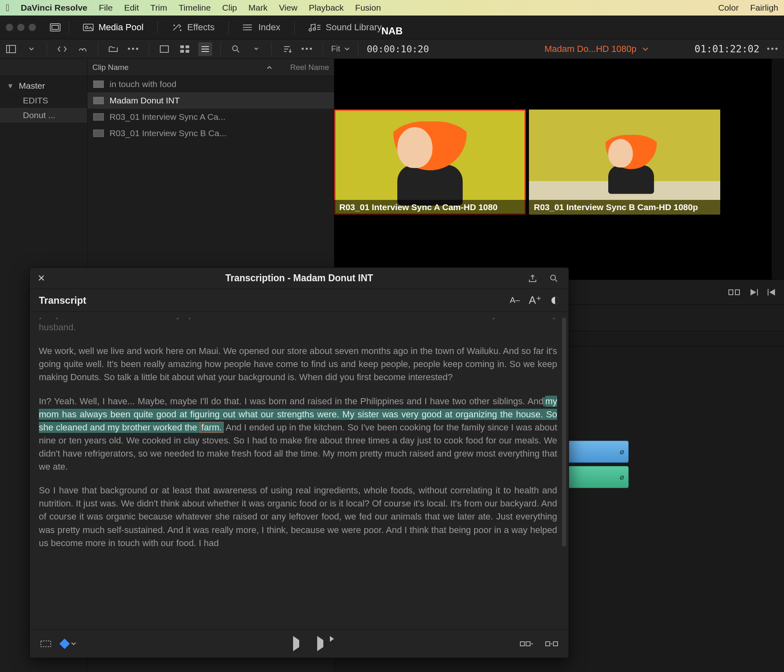  Describe the element at coordinates (368, 8) in the screenshot. I see `menu-fusion: Fusion` at that location.